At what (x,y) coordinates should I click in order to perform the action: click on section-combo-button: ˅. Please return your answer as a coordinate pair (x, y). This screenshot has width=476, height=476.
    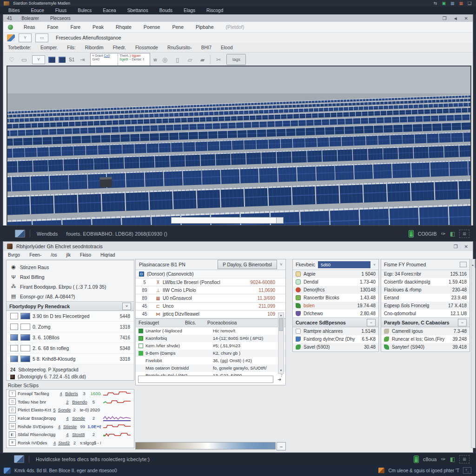
    Looking at the image, I should click on (126, 306).